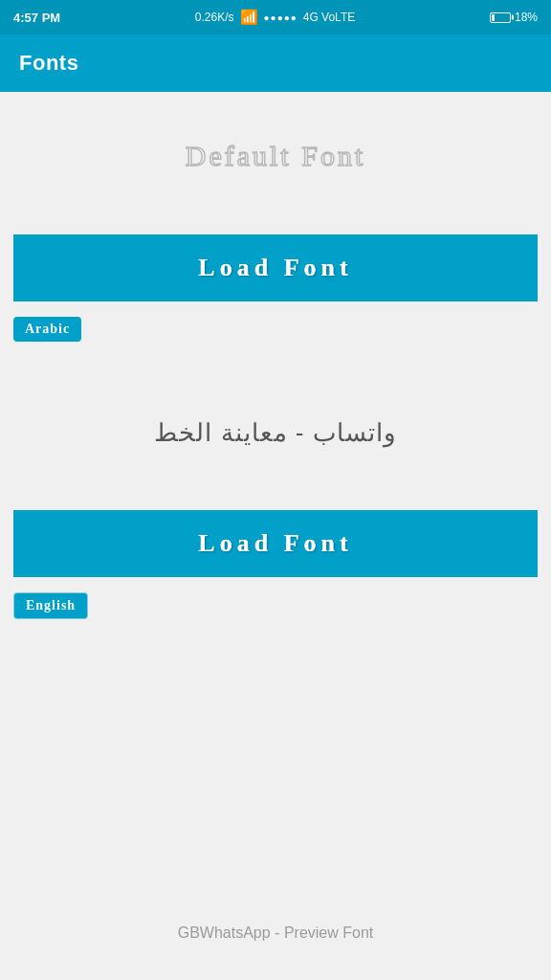 The image size is (551, 980). What do you see at coordinates (276, 433) in the screenshot?
I see `arabic-font-preview: واتساب - معاينة الخط` at bounding box center [276, 433].